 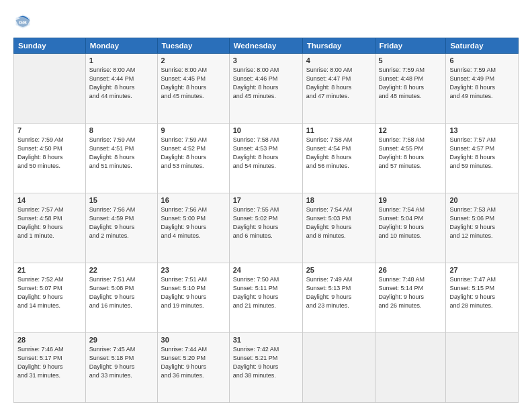 What do you see at coordinates (266, 46) in the screenshot?
I see `calendar-header: SundayMondayTuesdayWednesdayThursdayFrid…` at bounding box center [266, 46].